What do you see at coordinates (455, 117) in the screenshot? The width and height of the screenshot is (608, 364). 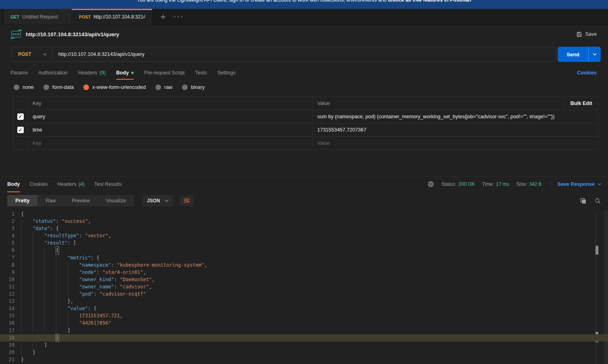 I see `value-cell: sum by (namespace, pod) (container_memor…` at bounding box center [455, 117].